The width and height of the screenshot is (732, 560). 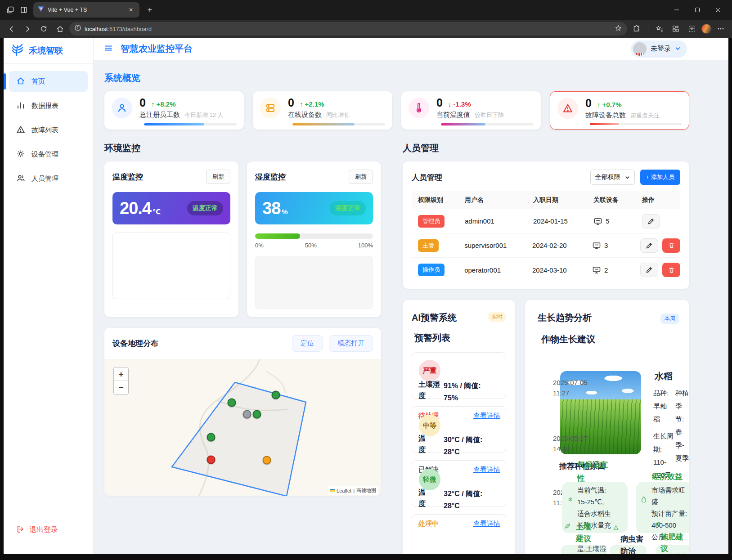 I want to click on leaflet-map: + − Leaflet | 高德地图, so click(x=243, y=427).